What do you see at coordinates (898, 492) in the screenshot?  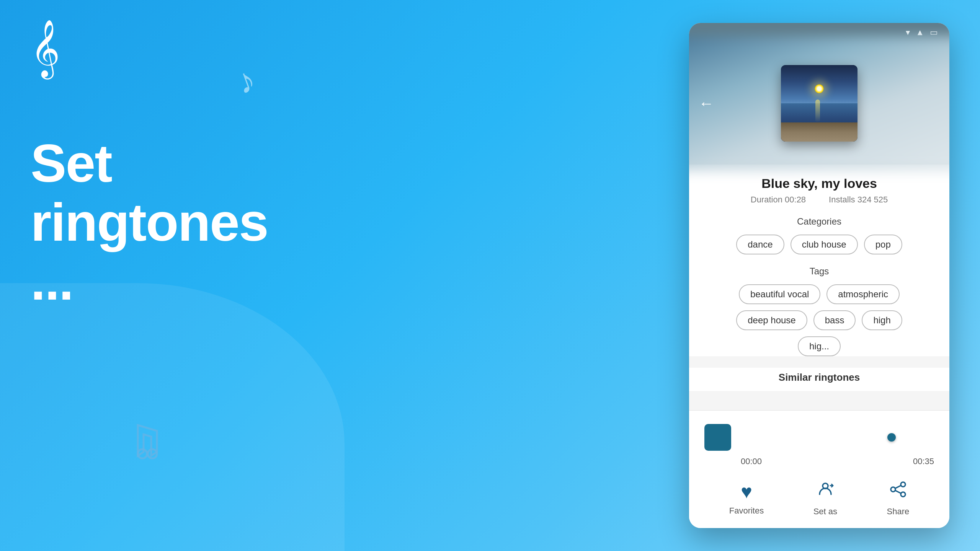 I see `share-icon` at bounding box center [898, 492].